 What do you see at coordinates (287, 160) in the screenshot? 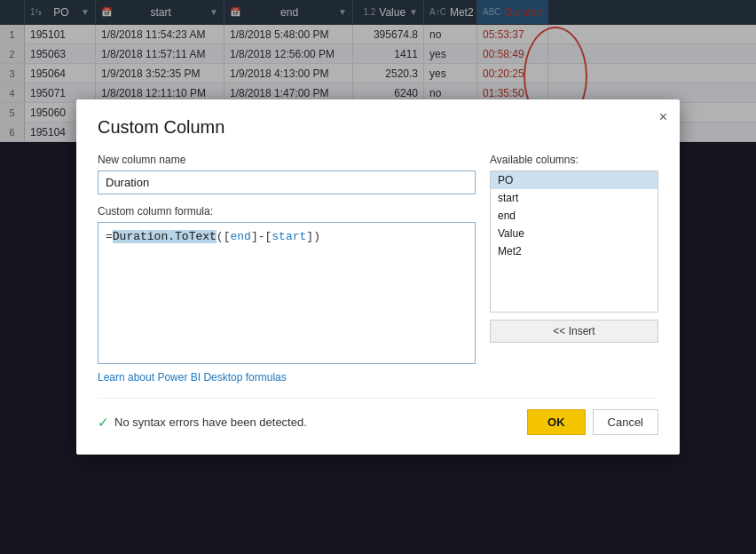
I see `column-name-label: New column name` at bounding box center [287, 160].